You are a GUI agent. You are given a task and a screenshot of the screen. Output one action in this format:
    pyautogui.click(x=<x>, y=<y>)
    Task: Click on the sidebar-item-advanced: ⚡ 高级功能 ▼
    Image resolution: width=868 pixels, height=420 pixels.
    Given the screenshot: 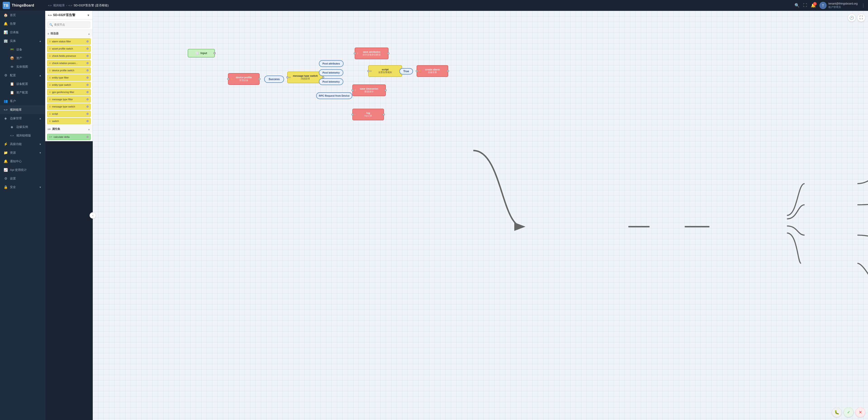 What is the action you would take?
    pyautogui.click(x=23, y=144)
    